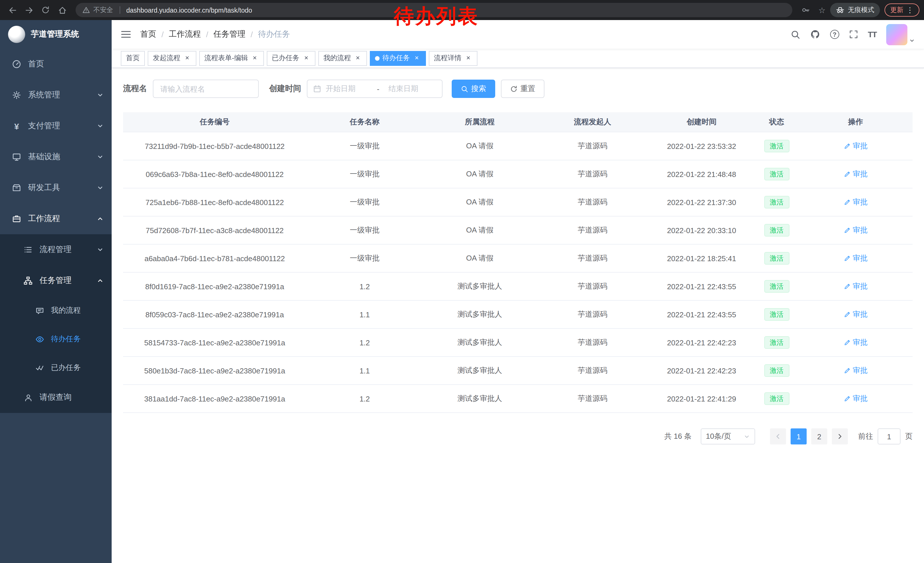  I want to click on cell-initiator: 芋道源码, so click(592, 146).